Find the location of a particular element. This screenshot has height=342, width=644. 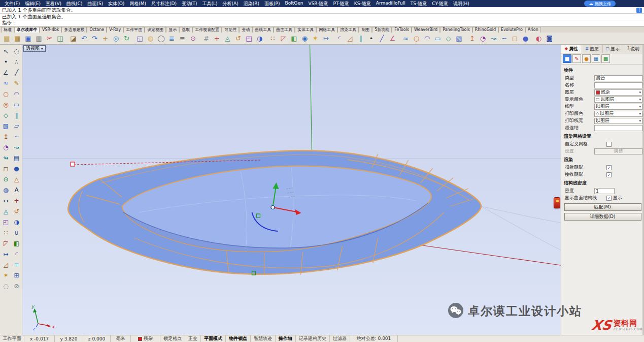

menu-item: PT-随意 is located at coordinates (341, 4).